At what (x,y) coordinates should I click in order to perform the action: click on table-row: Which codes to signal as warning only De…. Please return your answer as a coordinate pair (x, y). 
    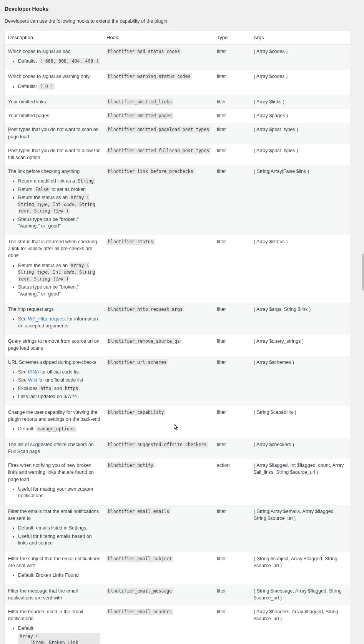
    Looking at the image, I should click on (178, 83).